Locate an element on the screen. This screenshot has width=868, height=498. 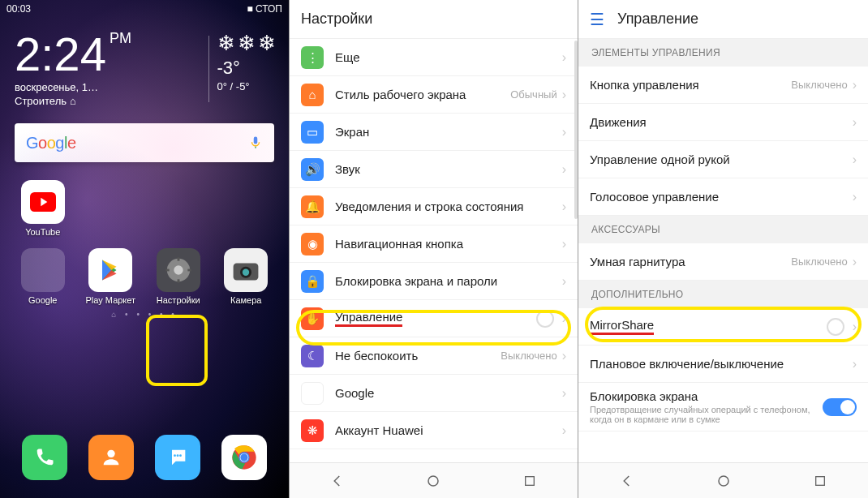
youtube-icon is located at coordinates (43, 202).